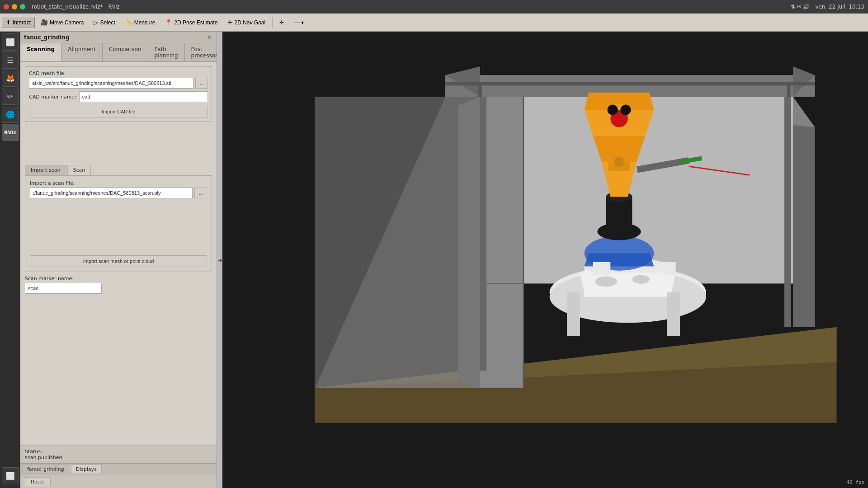 Image resolution: width=868 pixels, height=488 pixels. Describe the element at coordinates (140, 23) in the screenshot. I see `measure-button: 📏 Measure` at that location.